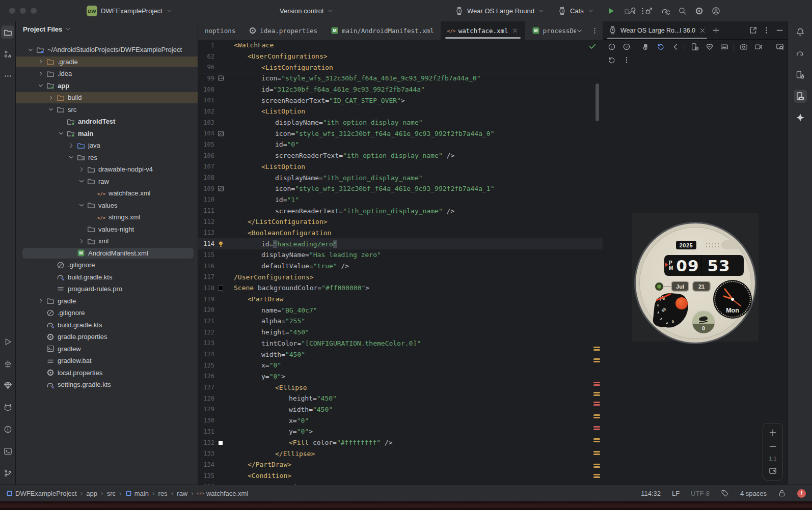  What do you see at coordinates (800, 118) in the screenshot?
I see `gemini-sparkle-icon` at bounding box center [800, 118].